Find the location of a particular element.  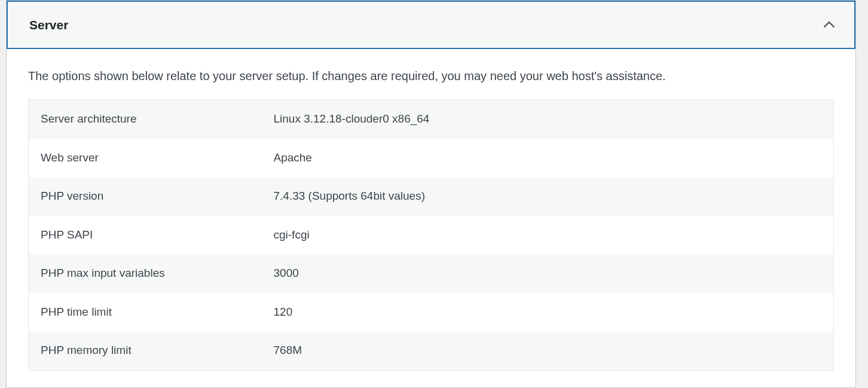

row-value: 120 is located at coordinates (548, 312).